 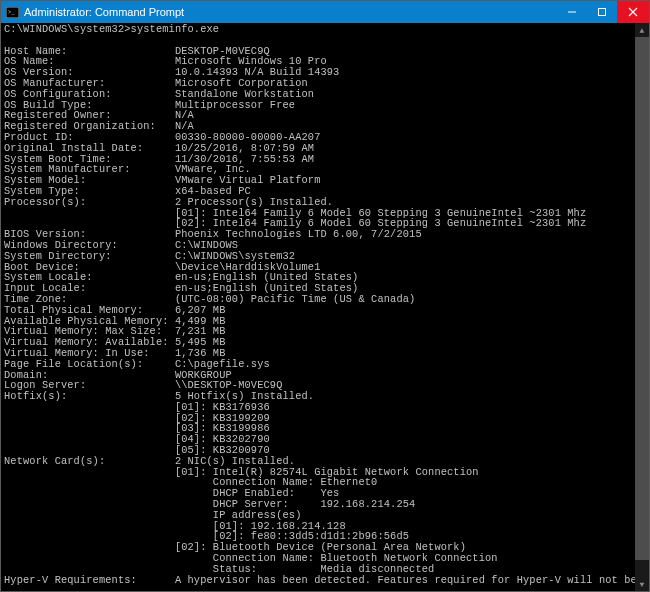 I want to click on scrollbar: ▲ ▼, so click(x=642, y=307).